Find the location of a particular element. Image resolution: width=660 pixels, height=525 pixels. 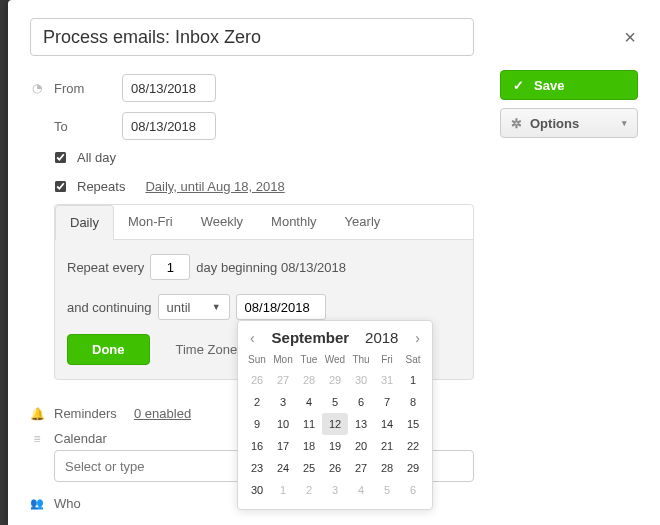

options-button: ✲ Options ▾ is located at coordinates (569, 123).